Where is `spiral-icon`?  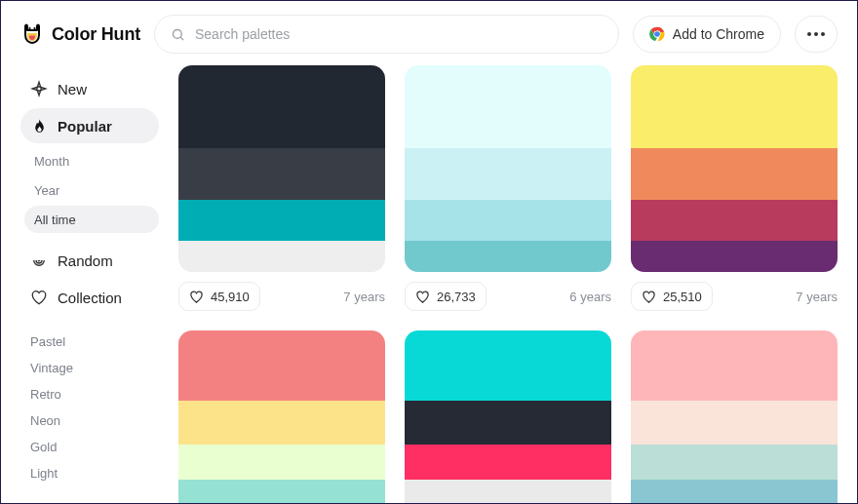 spiral-icon is located at coordinates (39, 260).